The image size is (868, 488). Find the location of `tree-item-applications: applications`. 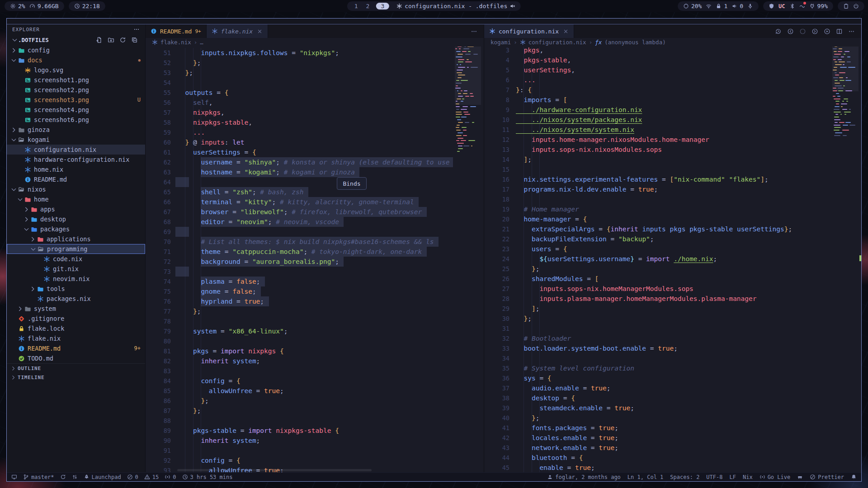

tree-item-applications: applications is located at coordinates (76, 239).